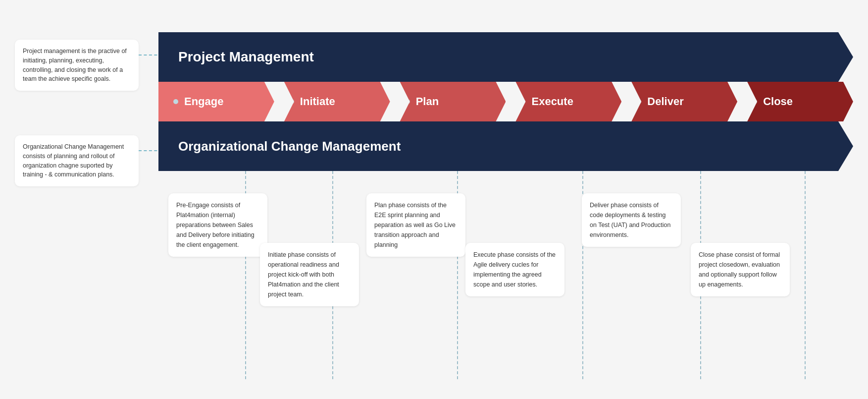  What do you see at coordinates (631, 220) in the screenshot?
I see `callout-deliver: Deliver phase consists of code deploymen…` at bounding box center [631, 220].